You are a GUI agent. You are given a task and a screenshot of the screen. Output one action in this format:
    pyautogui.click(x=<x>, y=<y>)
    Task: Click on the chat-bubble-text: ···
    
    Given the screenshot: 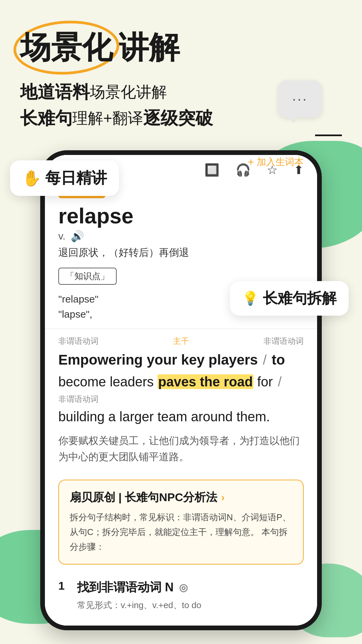 What is the action you would take?
    pyautogui.click(x=300, y=99)
    